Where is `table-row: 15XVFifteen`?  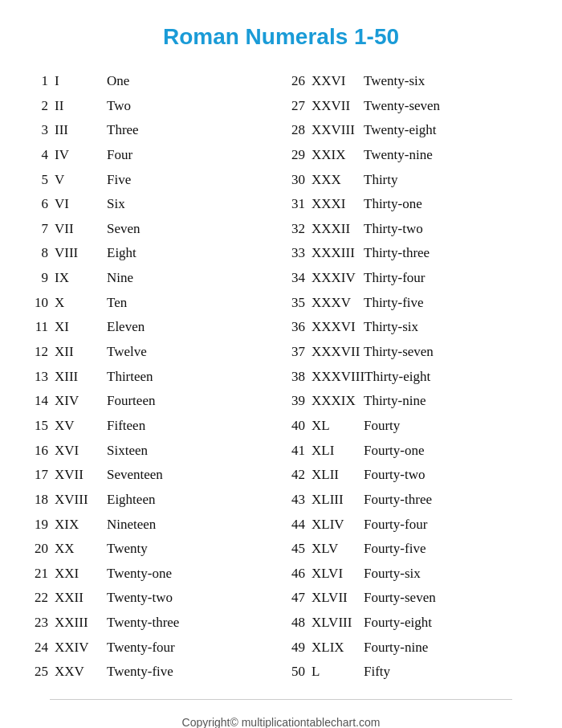
table-row: 15XVFifteen is located at coordinates (153, 426).